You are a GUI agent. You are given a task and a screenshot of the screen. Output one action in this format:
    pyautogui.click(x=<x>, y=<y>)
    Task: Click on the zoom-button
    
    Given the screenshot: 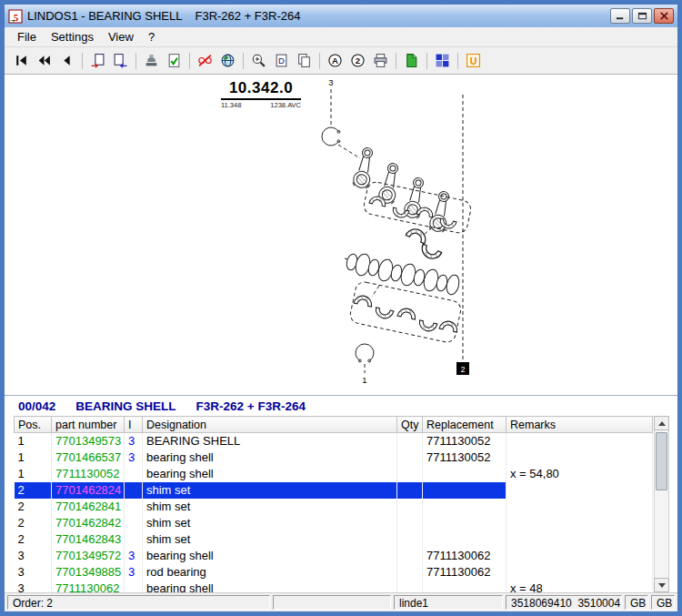 What is the action you would take?
    pyautogui.click(x=258, y=61)
    